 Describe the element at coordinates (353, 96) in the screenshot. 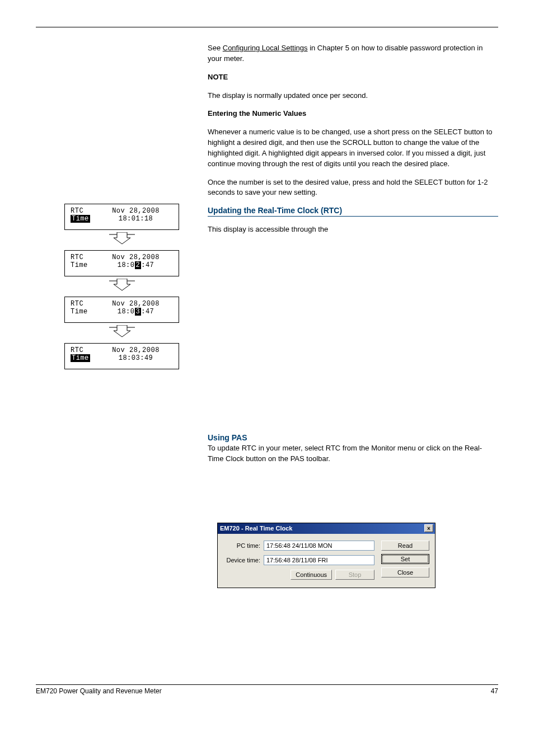

I see `note-body: The display is normally updated once per…` at that location.